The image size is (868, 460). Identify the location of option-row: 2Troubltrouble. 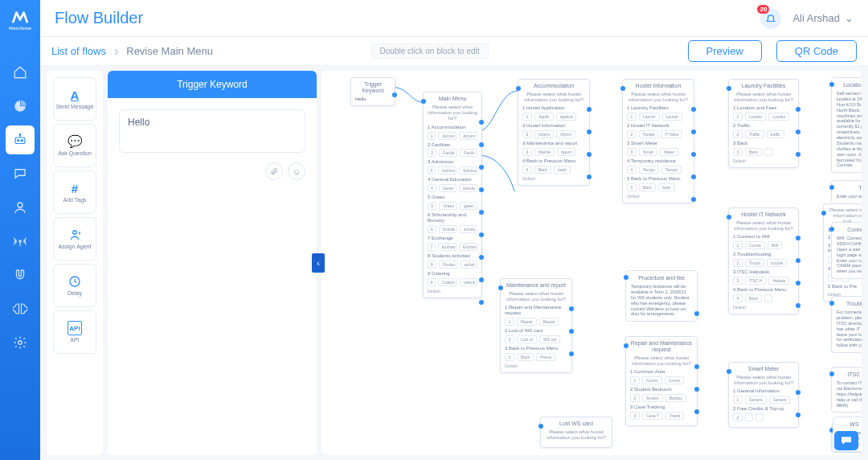
(764, 263).